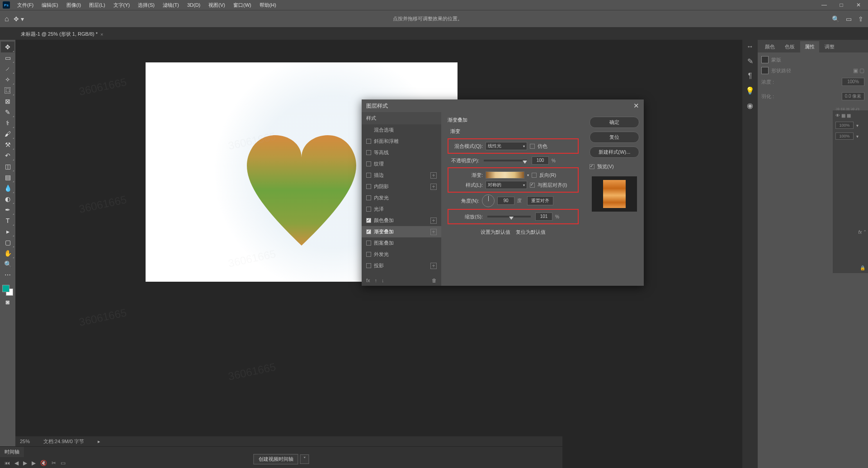 This screenshot has height=468, width=868. I want to click on tab-color: 颜色, so click(770, 47).